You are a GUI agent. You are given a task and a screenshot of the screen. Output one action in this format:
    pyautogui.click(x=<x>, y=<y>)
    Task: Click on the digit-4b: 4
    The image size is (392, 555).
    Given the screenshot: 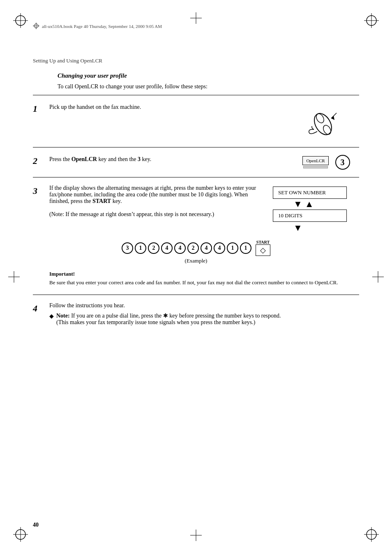 What is the action you would take?
    pyautogui.click(x=180, y=248)
    